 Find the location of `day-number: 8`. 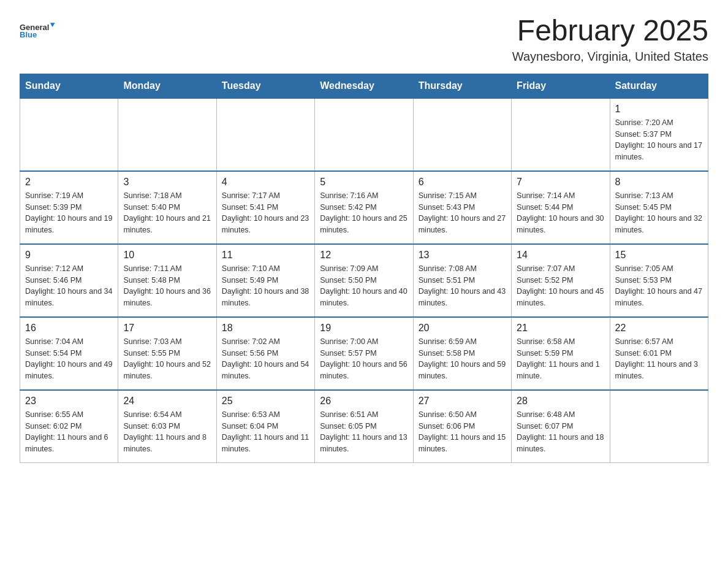

day-number: 8 is located at coordinates (659, 182).